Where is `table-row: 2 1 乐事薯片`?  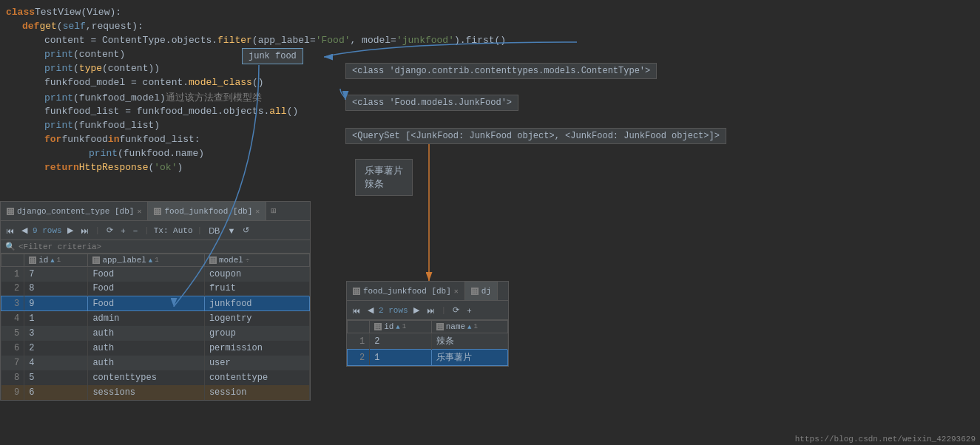
table-row: 2 1 乐事薯片 is located at coordinates (428, 358).